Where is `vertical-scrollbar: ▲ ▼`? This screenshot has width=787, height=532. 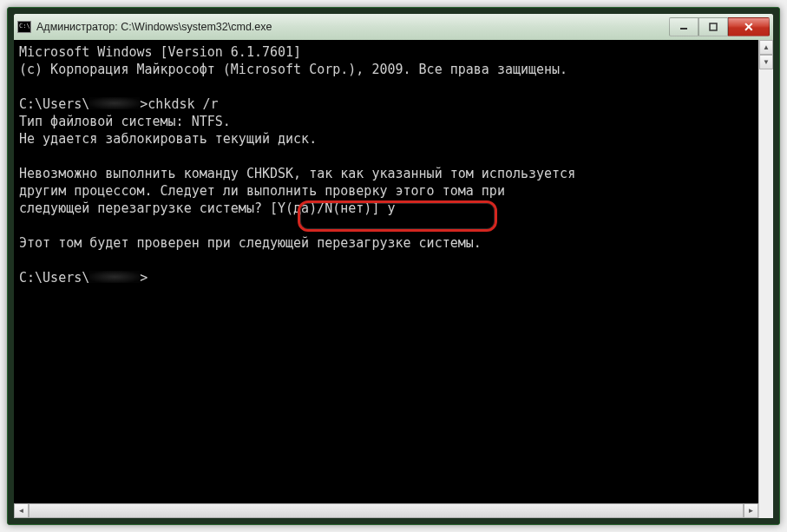 vertical-scrollbar: ▲ ▼ is located at coordinates (765, 279).